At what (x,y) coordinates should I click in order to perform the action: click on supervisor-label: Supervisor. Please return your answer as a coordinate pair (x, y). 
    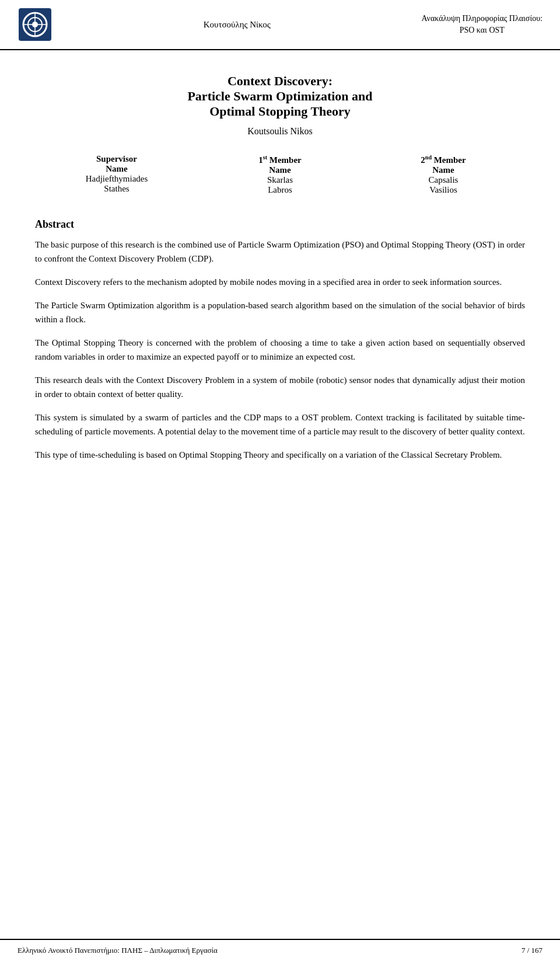
    Looking at the image, I should click on (117, 159).